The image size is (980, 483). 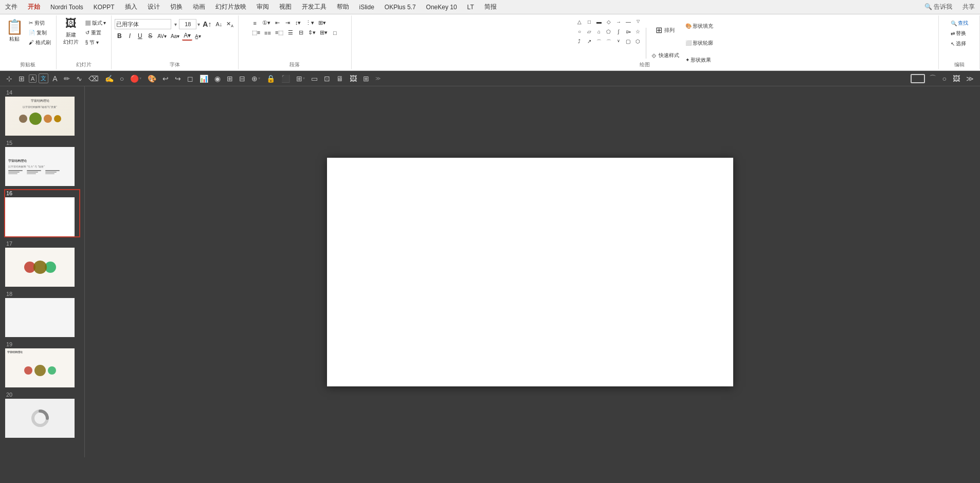 What do you see at coordinates (42, 364) in the screenshot?
I see `slide-19-thumbnail: 19 宇宙结构理论` at bounding box center [42, 364].